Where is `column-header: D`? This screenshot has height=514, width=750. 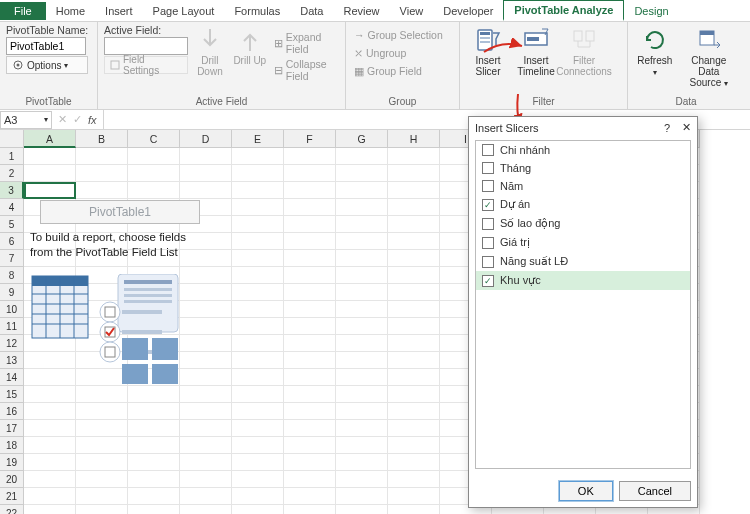
column-header: D is located at coordinates (206, 139).